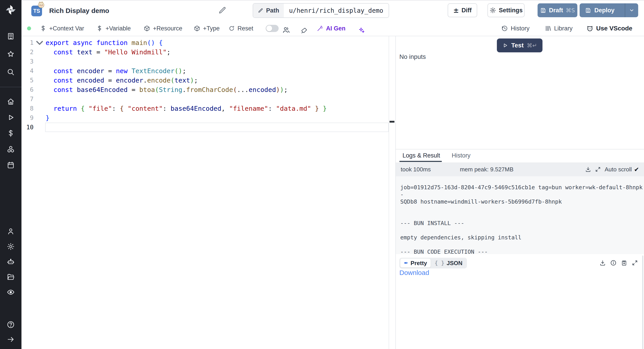 The height and width of the screenshot is (349, 644). What do you see at coordinates (272, 29) in the screenshot?
I see `multiplayer-toggle` at bounding box center [272, 29].